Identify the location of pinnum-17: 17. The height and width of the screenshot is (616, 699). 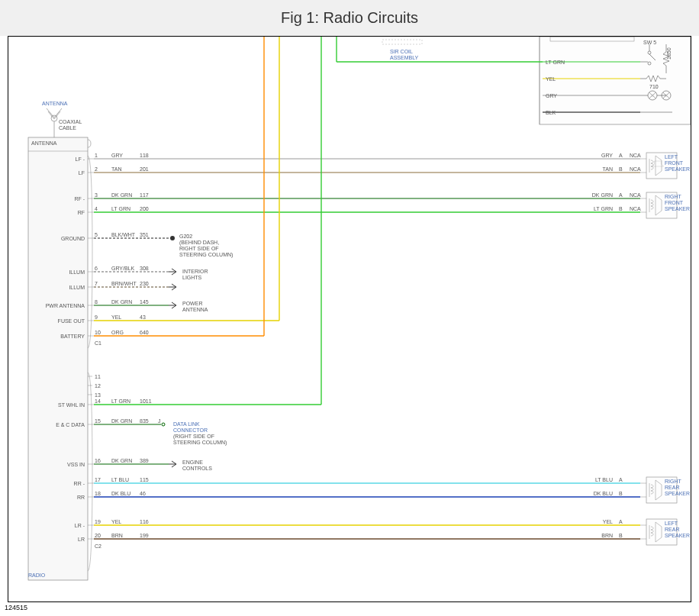
(98, 479).